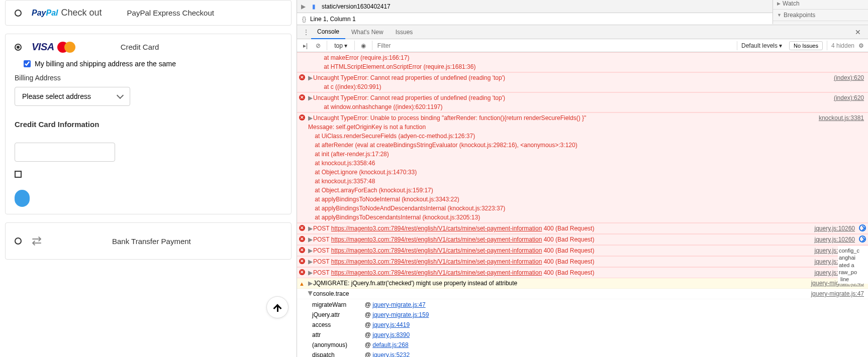  I want to click on bank-label: Bank Transfer Payment, so click(152, 241).